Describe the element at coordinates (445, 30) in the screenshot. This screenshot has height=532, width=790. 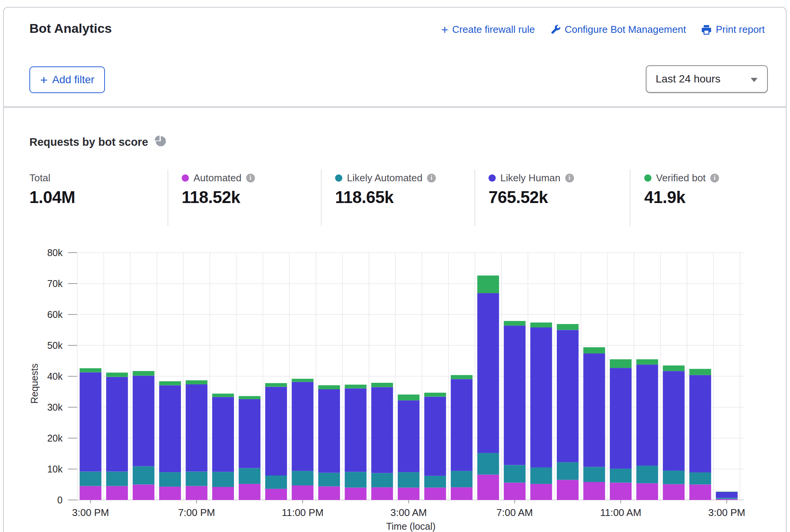
I see `plus-icon: +` at that location.